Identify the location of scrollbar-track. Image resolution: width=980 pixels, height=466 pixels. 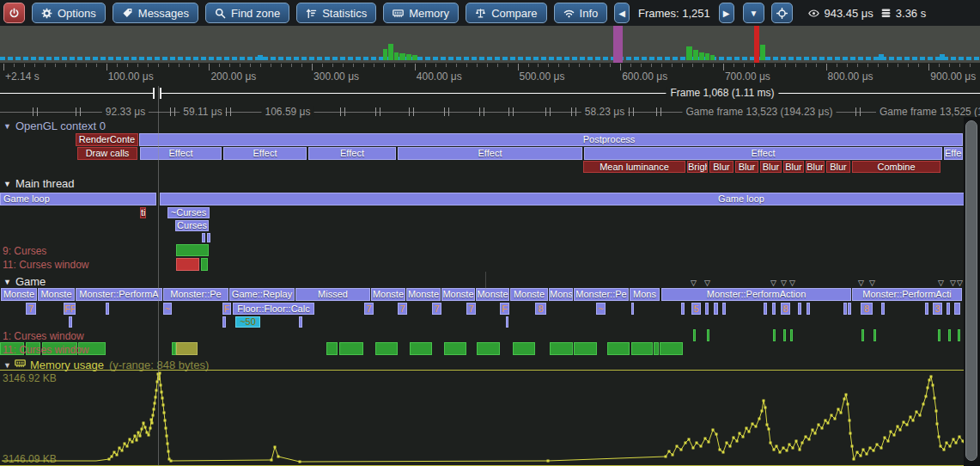
(972, 291).